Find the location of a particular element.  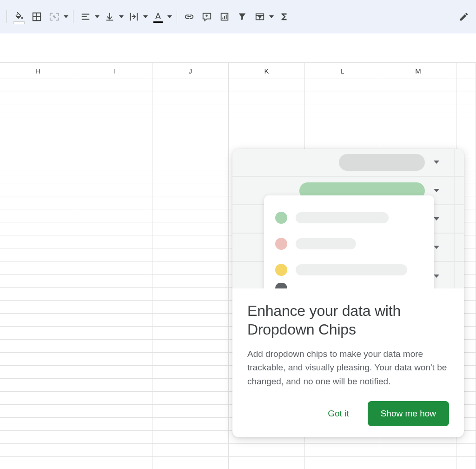

valign-caret is located at coordinates (121, 17).